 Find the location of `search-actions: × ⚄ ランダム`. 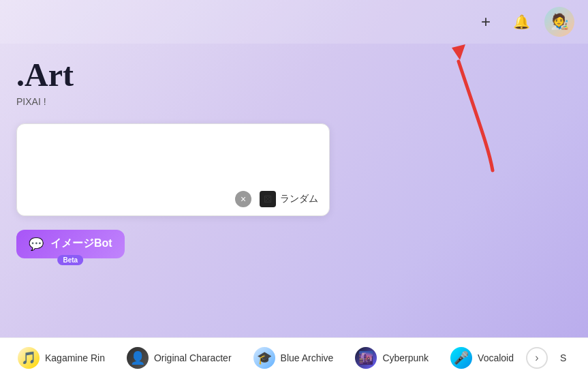

search-actions: × ⚄ ランダム is located at coordinates (173, 199).